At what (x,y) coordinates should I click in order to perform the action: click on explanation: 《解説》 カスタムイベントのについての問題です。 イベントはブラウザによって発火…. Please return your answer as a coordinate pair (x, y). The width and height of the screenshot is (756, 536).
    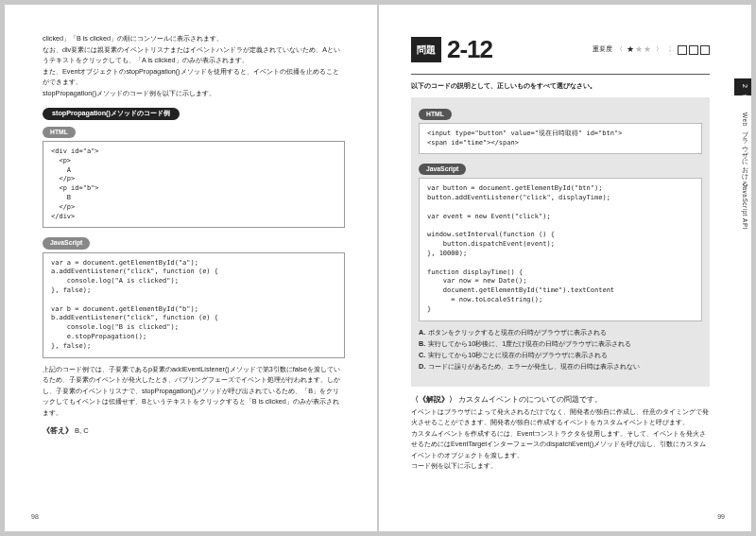
    Looking at the image, I should click on (560, 433).